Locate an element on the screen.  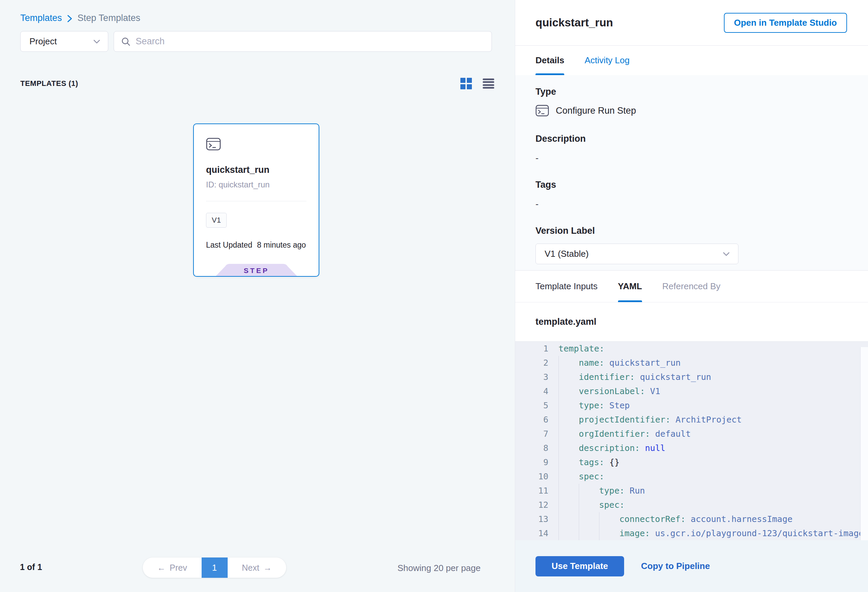
yaml-line: 1template: is located at coordinates (692, 349).